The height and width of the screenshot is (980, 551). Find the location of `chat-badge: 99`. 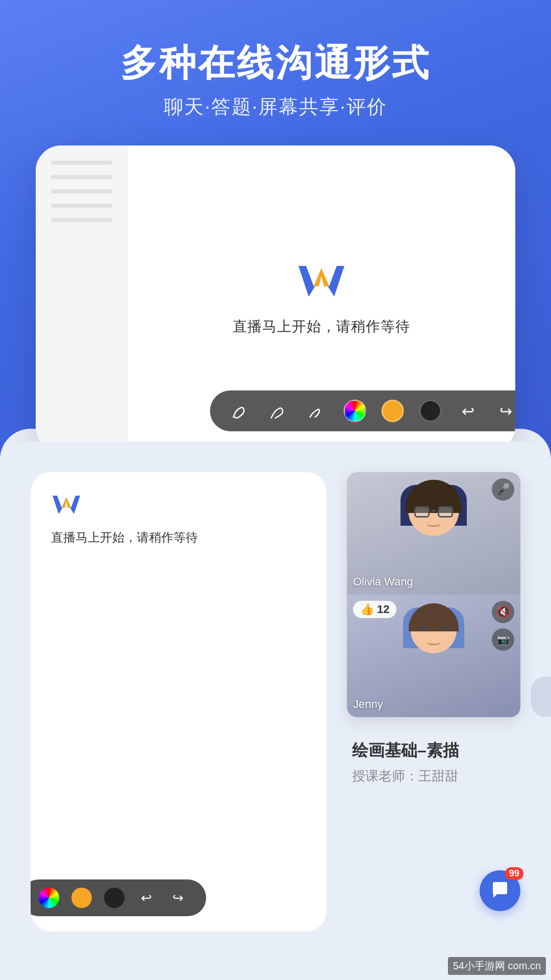

chat-badge: 99 is located at coordinates (514, 874).